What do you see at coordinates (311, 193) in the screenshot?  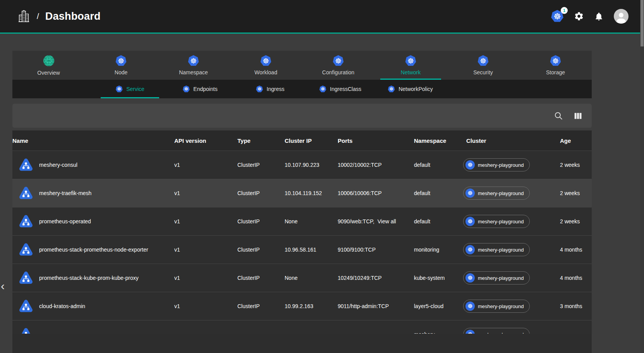 I see `cluster-ip: 10.104.119.152` at bounding box center [311, 193].